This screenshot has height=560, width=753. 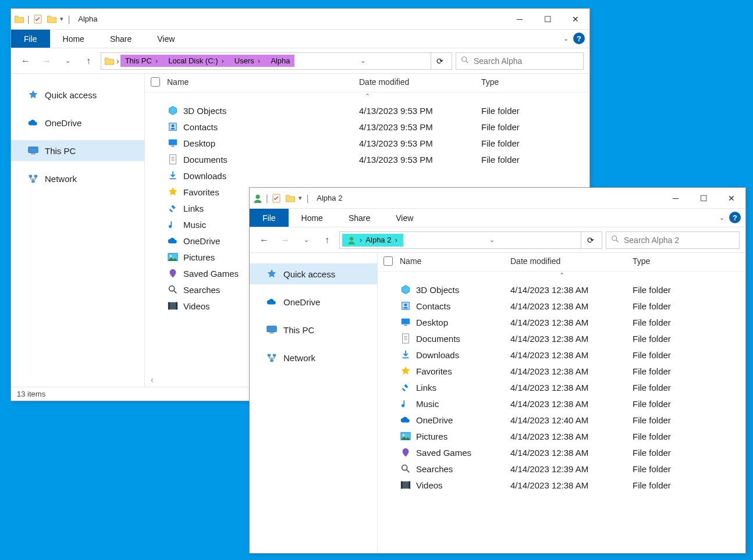 I want to click on titlebar: | ▾ | Alpha 2 ─ ☐ ✕, so click(x=498, y=198).